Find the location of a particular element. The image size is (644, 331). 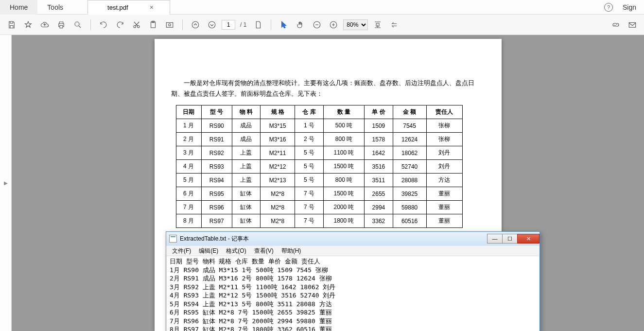

document-tab: test.pdf × is located at coordinates (129, 7).